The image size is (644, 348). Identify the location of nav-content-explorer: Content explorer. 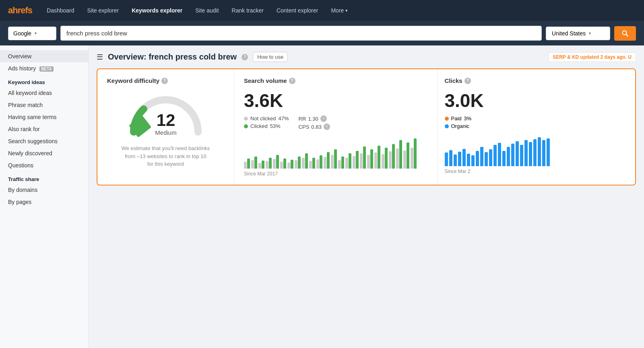
(297, 10).